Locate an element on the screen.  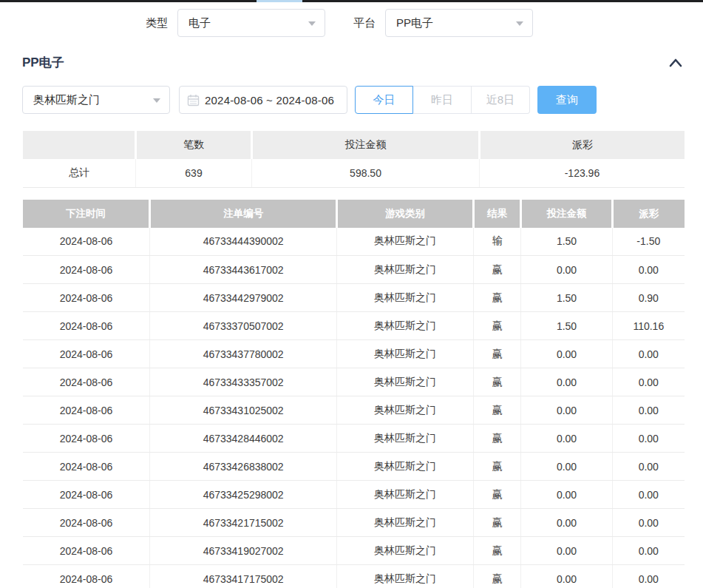
summary-table: 笔数 投注金额 派彩 总计 639 598.50 -123.96 is located at coordinates (353, 160).